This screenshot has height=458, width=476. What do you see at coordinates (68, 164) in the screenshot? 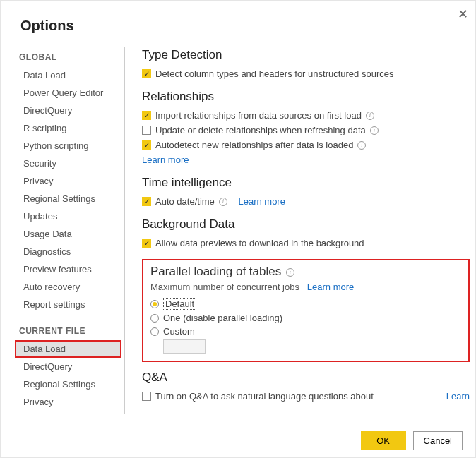
I see `sidebar-item-security: Security` at bounding box center [68, 164].